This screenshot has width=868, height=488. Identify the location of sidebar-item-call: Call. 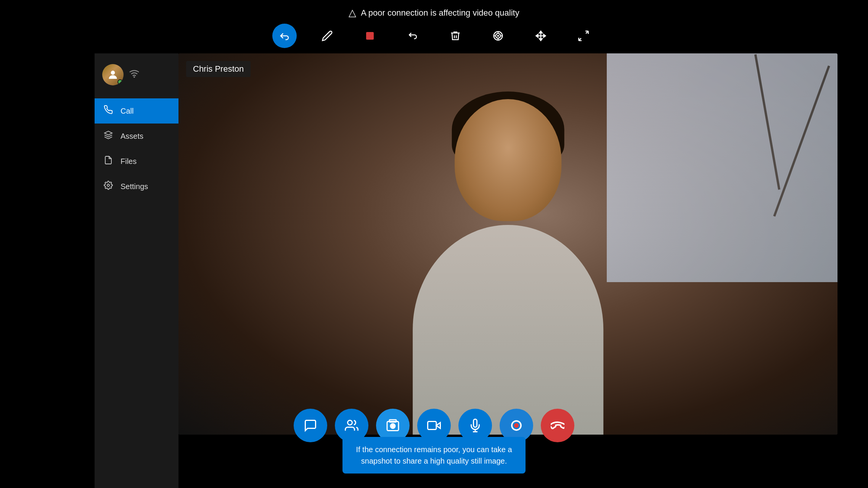
(137, 111).